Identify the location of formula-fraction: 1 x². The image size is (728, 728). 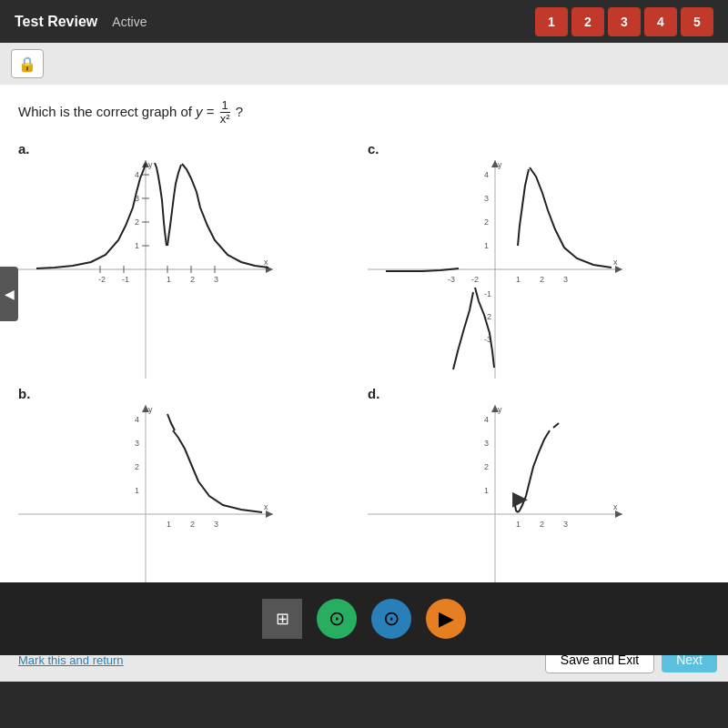
(226, 113).